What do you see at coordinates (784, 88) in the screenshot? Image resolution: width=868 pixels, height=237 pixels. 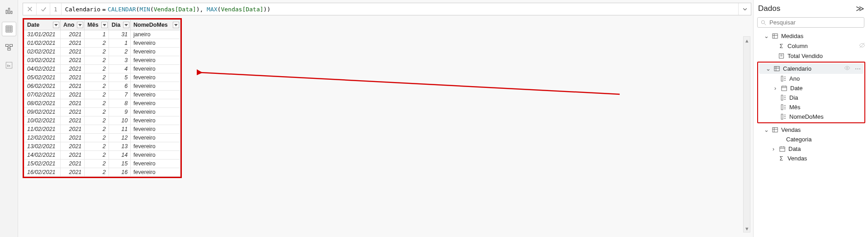 I see `date-hierarchy-icon` at bounding box center [784, 88].